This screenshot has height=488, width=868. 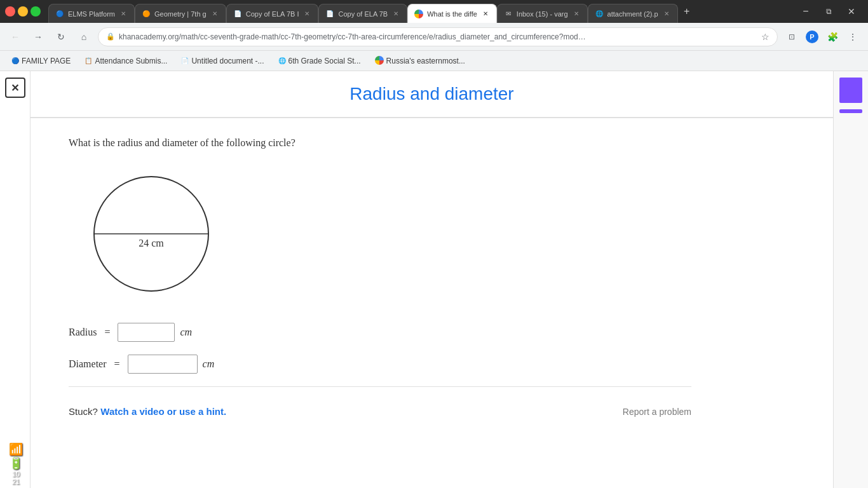 I want to click on window-controls, so click(x=23, y=11).